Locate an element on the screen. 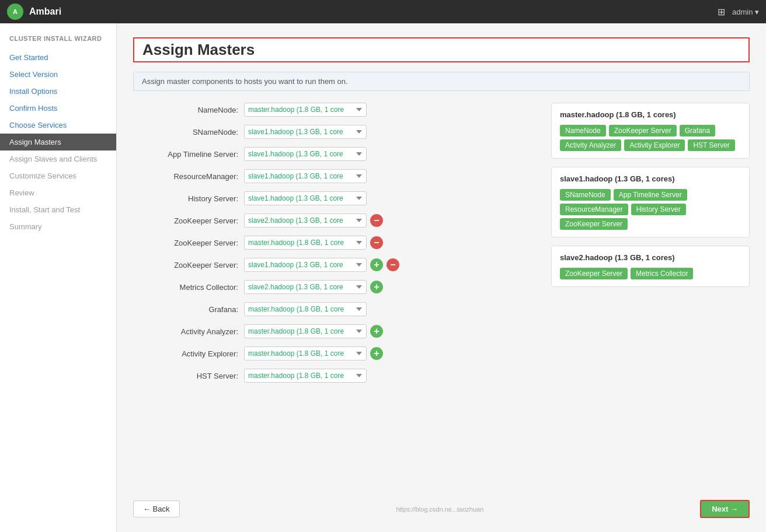 Image resolution: width=766 pixels, height=532 pixels. select-zk3: slave1.hadoop (1.3 GB, 1 core is located at coordinates (305, 265).